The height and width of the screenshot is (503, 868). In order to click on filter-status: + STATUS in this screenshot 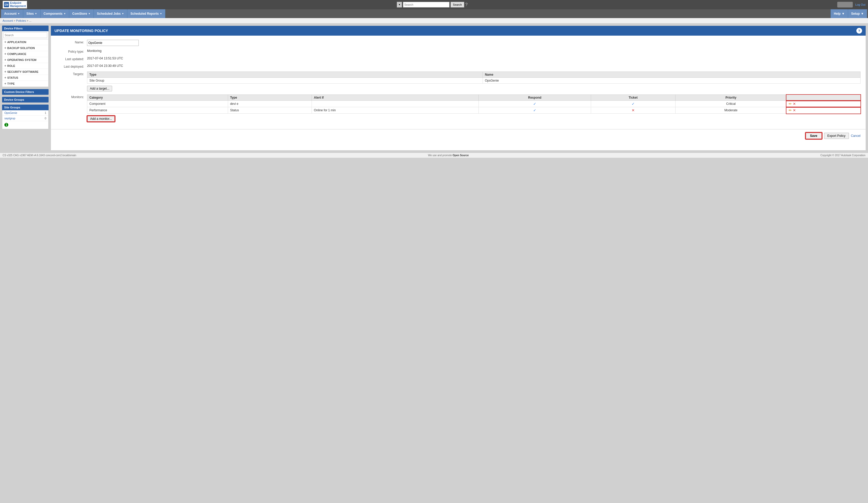, I will do `click(25, 78)`.